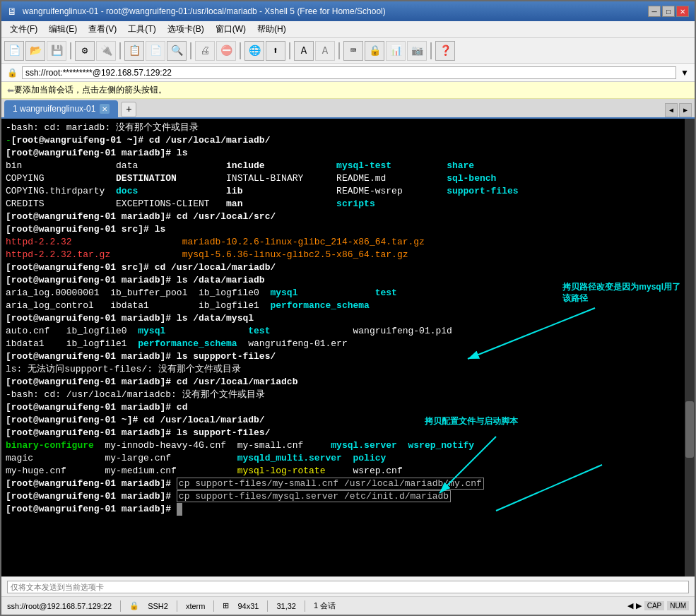 This screenshot has width=696, height=616. I want to click on terminal-size-icon: ⊞, so click(226, 606).